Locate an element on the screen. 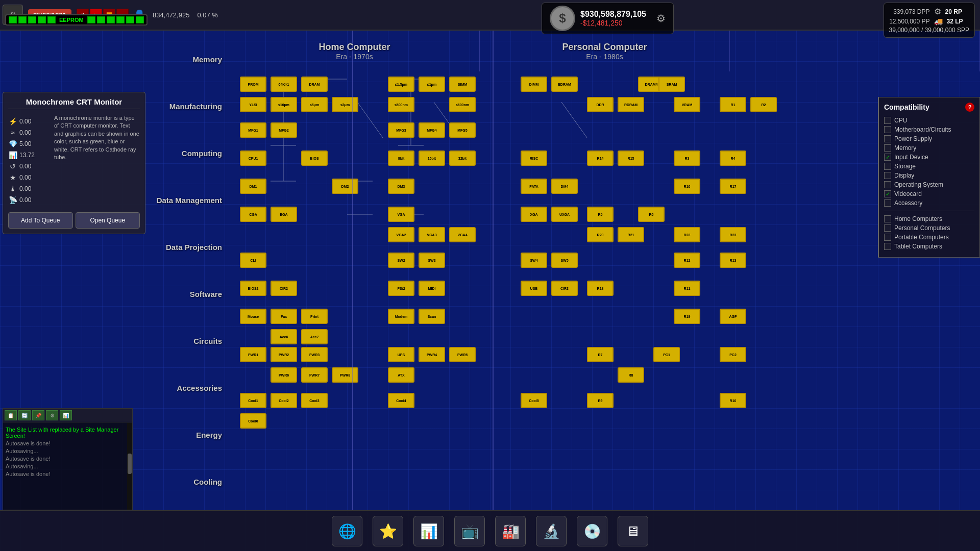  tech-node-midi: MIDI is located at coordinates (432, 288).